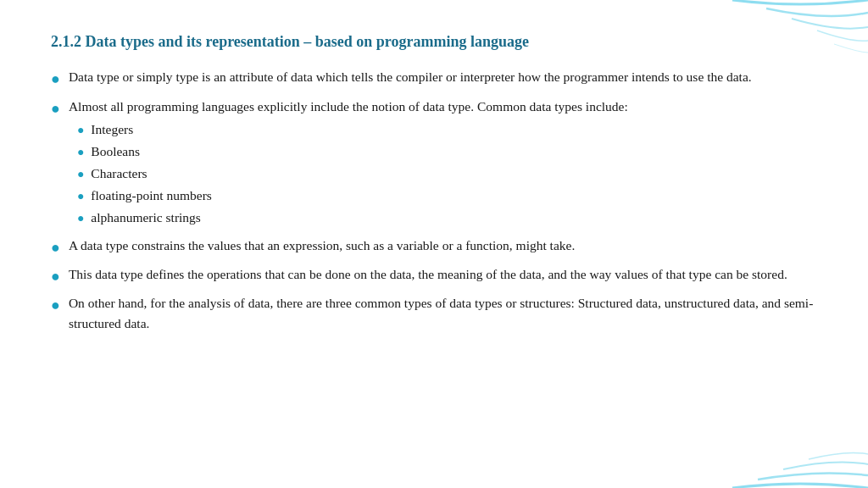 The image size is (868, 488). I want to click on sub-list-item-text: Characters, so click(454, 174).